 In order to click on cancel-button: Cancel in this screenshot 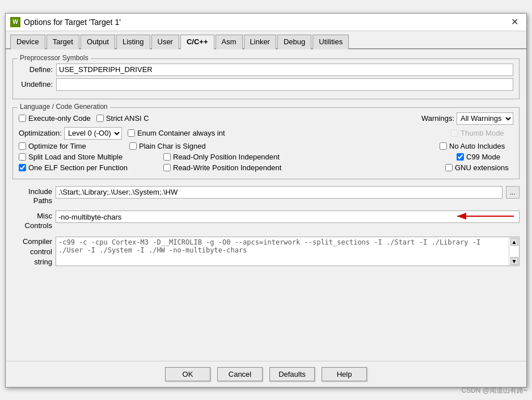, I will do `click(240, 374)`.